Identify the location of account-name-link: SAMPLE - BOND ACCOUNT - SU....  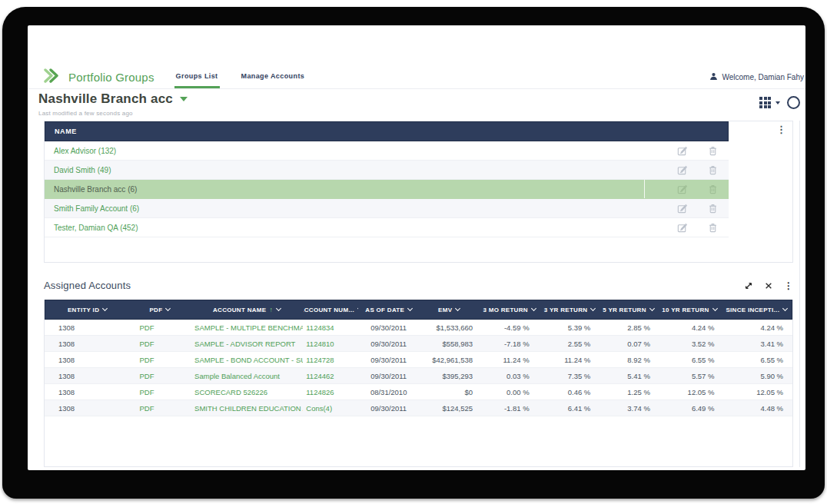
(246, 360).